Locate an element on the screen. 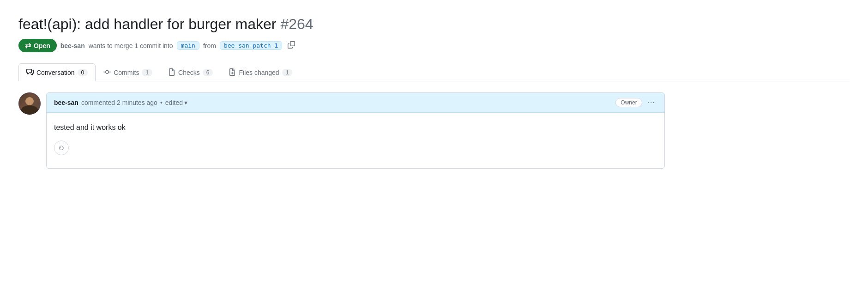 The width and height of the screenshot is (868, 281). tab-commits-count: 1 is located at coordinates (147, 73).